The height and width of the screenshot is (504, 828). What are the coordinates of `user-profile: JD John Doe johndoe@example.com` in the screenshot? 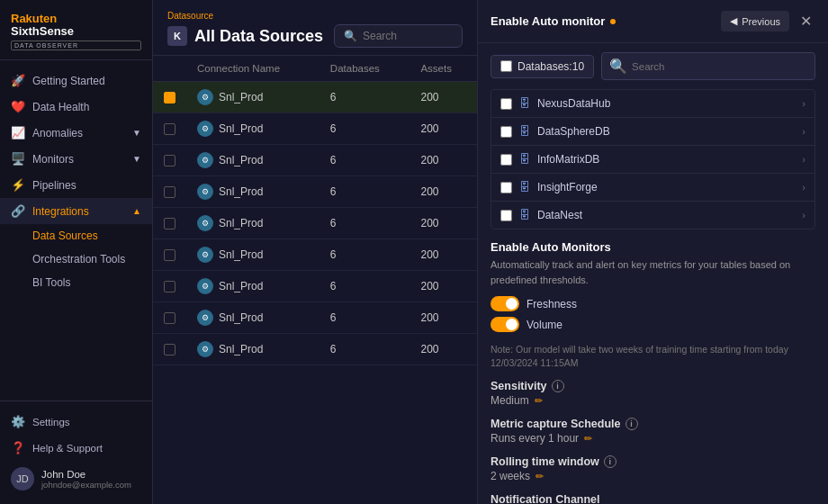 It's located at (76, 479).